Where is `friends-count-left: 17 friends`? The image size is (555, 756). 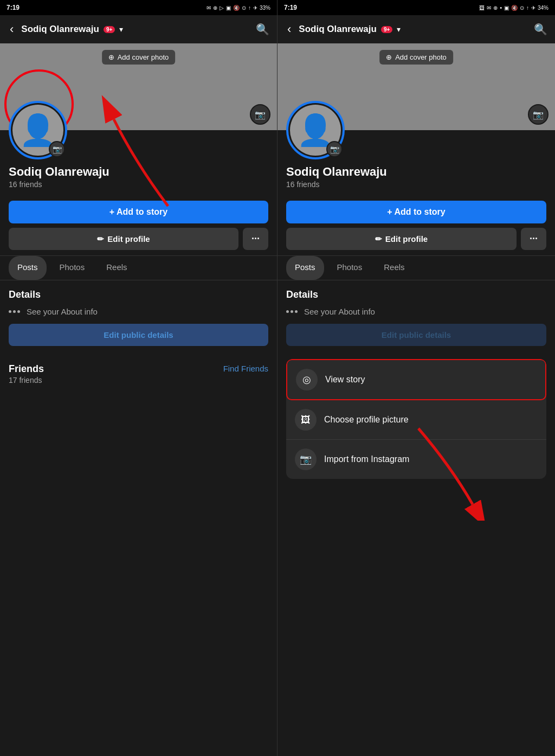
friends-count-left: 17 friends is located at coordinates (26, 380).